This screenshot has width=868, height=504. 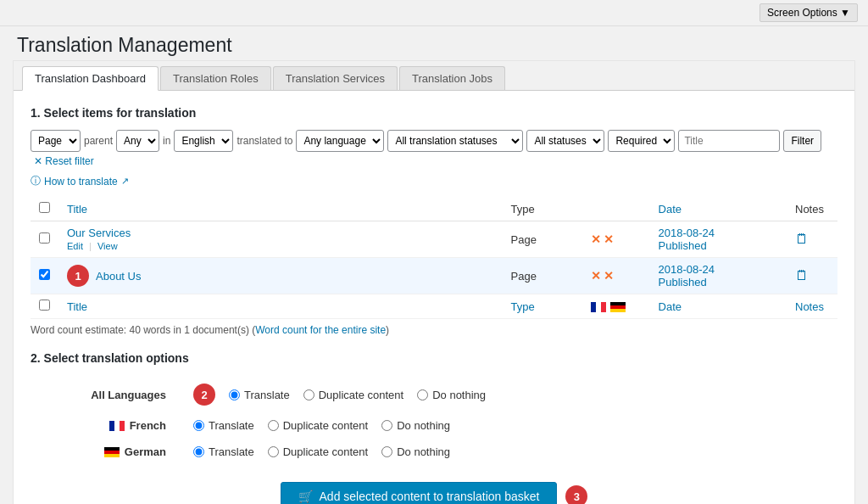 What do you see at coordinates (419, 493) in the screenshot?
I see `add-to-basket-button: 🛒 Add selected content to translation ba…` at bounding box center [419, 493].